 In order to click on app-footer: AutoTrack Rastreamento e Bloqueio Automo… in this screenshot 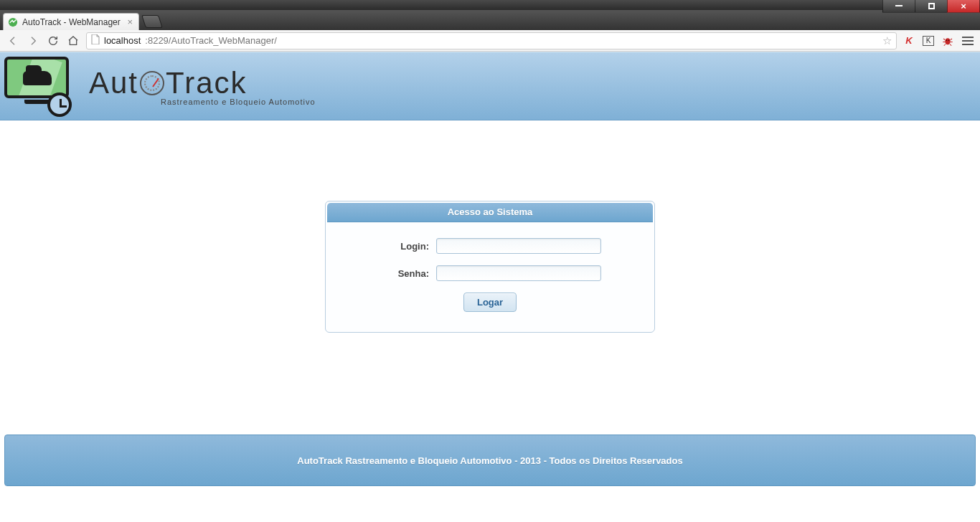, I will do `click(490, 460)`.